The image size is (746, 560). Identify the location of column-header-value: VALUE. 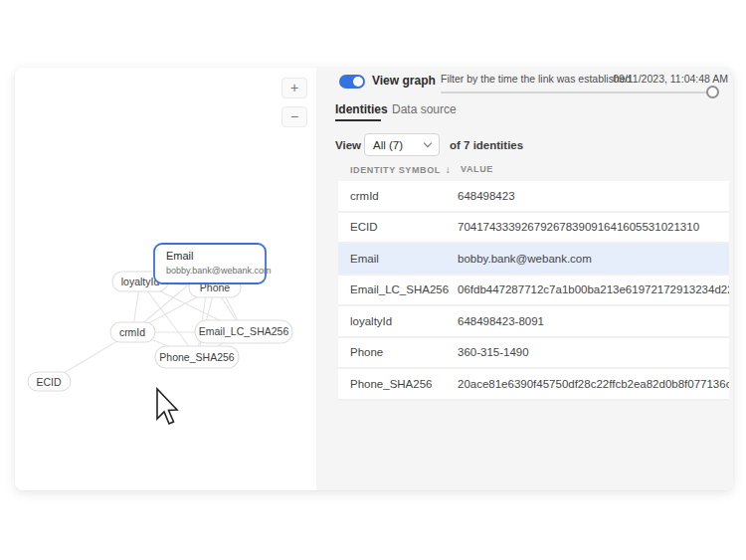
(477, 169).